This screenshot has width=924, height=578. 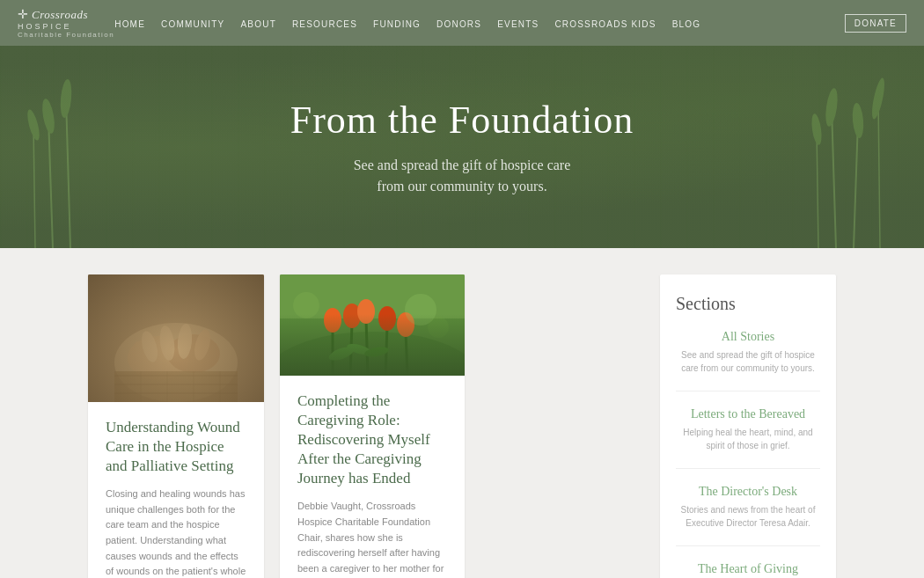 I want to click on hero-content: From the Foundation See and spread the g…, so click(x=463, y=148).